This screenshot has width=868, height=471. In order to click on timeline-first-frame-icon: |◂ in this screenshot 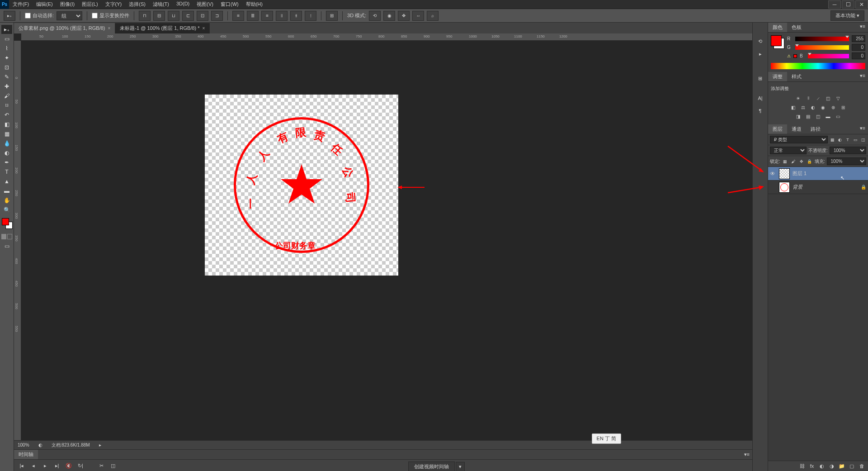, I will do `click(22, 466)`.